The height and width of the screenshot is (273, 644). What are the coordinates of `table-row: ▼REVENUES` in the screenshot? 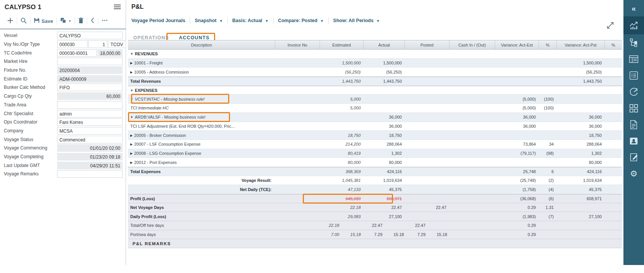 It's located at (375, 54).